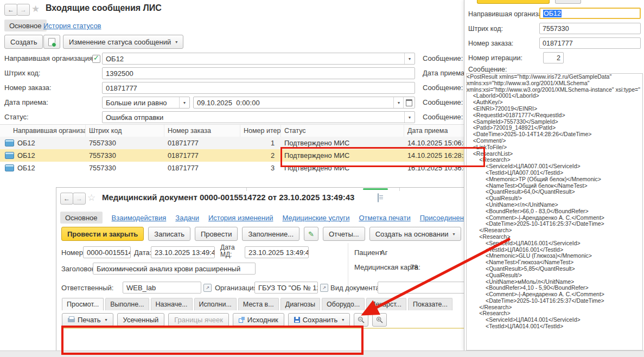 This screenshot has height=357, width=644. I want to click on tab-main: Основное, so click(25, 25).